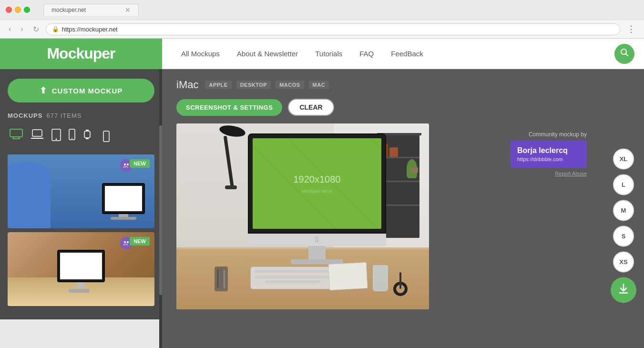 The width and height of the screenshot is (644, 348). What do you see at coordinates (64, 115) in the screenshot?
I see `mockups-count: 677 ITEMS` at bounding box center [64, 115].